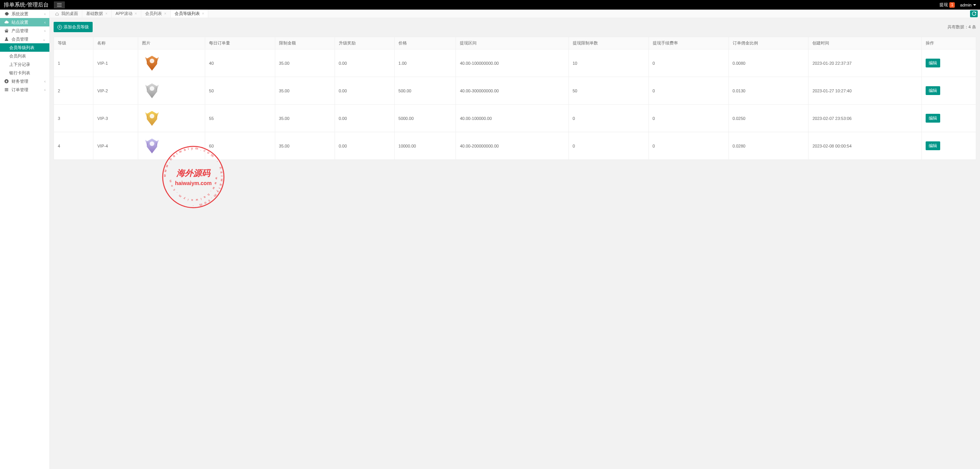  I want to click on table-row: 4VIP-46035.000.0010000.0040.00-200000000…, so click(515, 146).